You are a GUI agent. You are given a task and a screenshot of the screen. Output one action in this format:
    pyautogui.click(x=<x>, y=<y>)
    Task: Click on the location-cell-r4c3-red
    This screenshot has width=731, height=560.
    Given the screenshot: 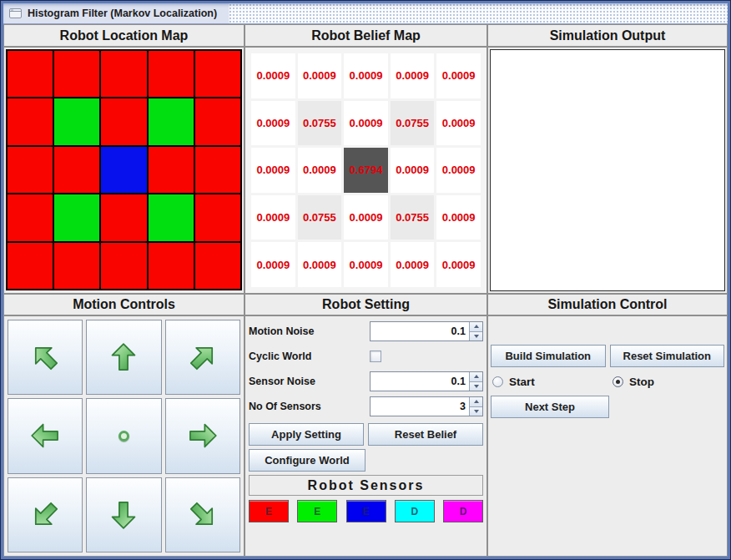 What is the action you would take?
    pyautogui.click(x=171, y=265)
    